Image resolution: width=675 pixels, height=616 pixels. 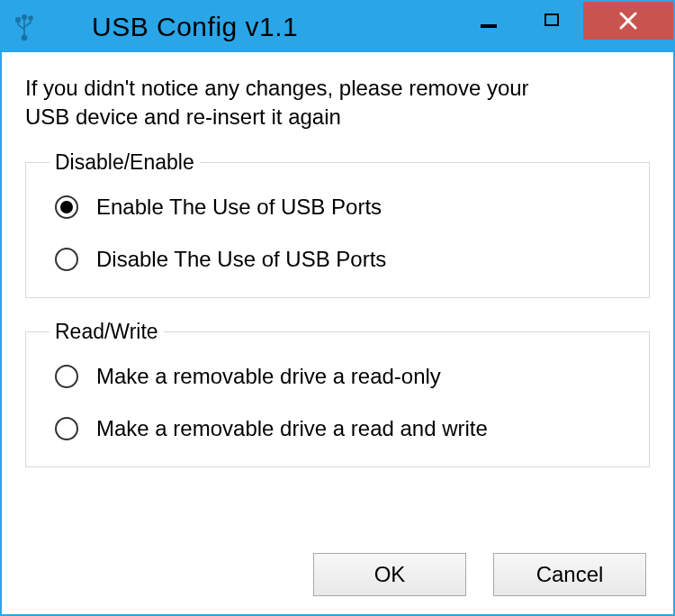 I want to click on window-title: USB Config v1.1, so click(x=194, y=27).